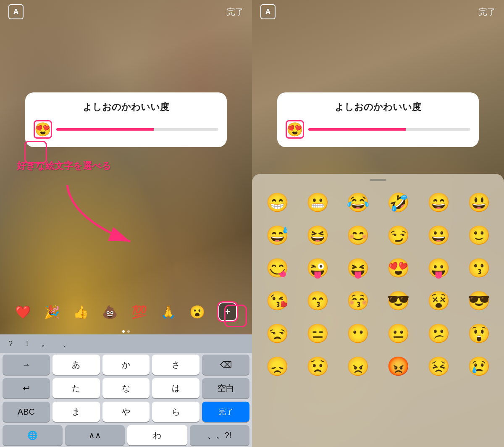 This screenshot has width=504, height=447. Describe the element at coordinates (438, 334) in the screenshot. I see `emoji-confused: 😕` at that location.